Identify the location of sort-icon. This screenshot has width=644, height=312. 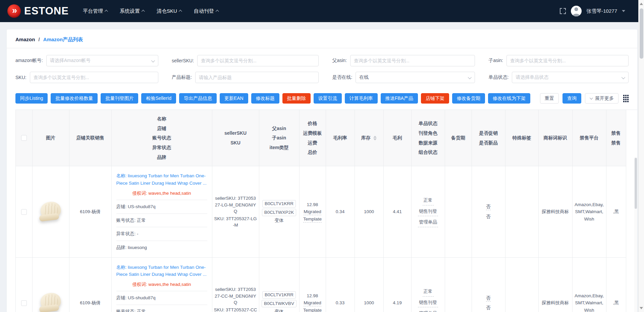
(375, 138).